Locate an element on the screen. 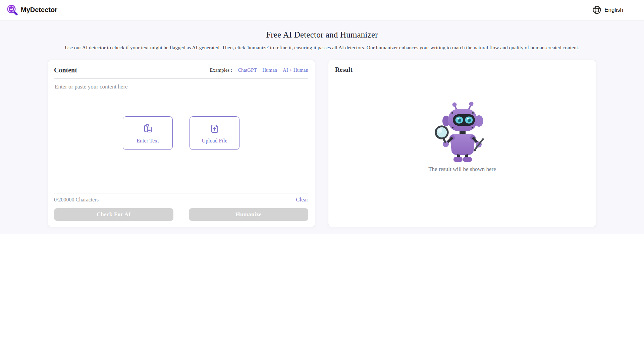  globe-icon is located at coordinates (597, 10).